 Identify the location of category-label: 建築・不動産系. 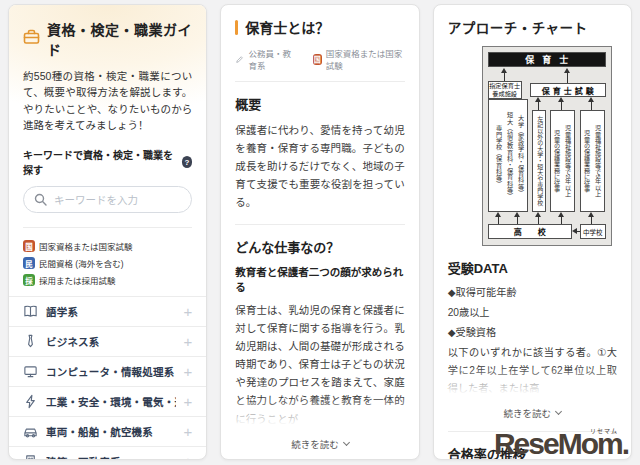
(111, 457).